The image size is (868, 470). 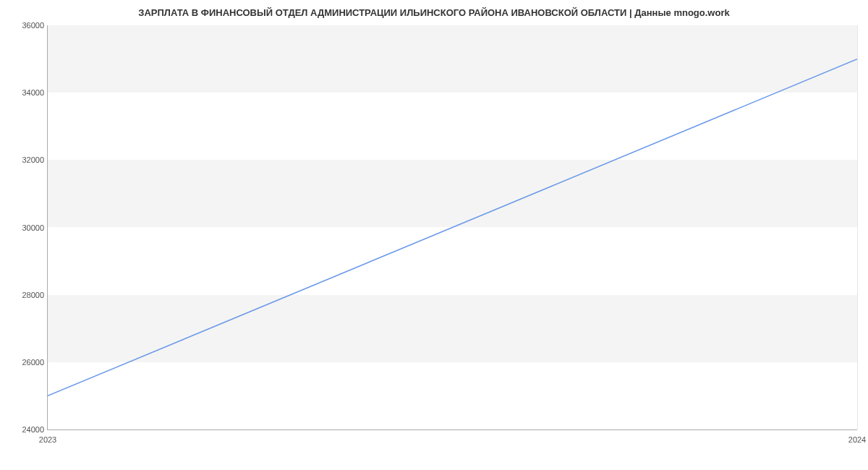 What do you see at coordinates (857, 440) in the screenshot?
I see `x-tick-label: 2024` at bounding box center [857, 440].